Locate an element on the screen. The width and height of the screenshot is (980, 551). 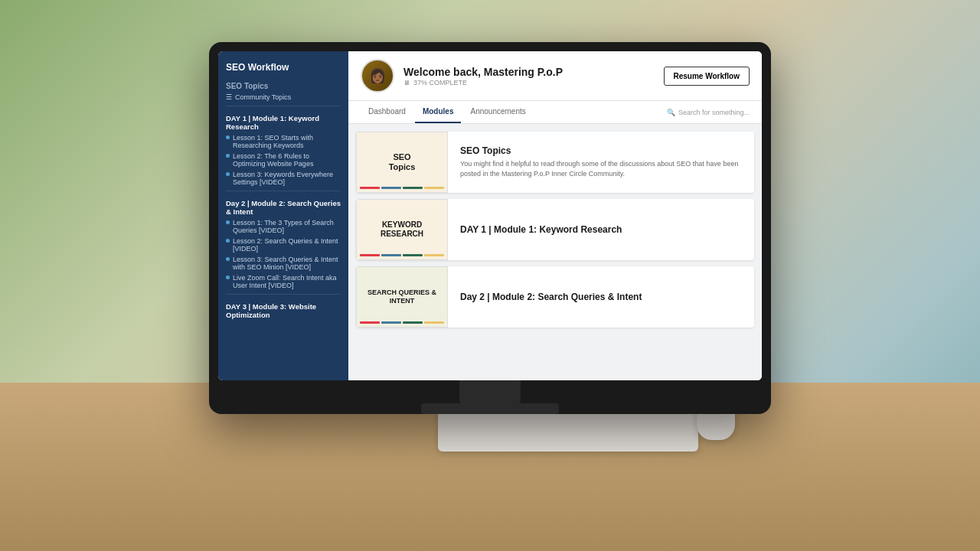
monitor-base is located at coordinates (490, 409).